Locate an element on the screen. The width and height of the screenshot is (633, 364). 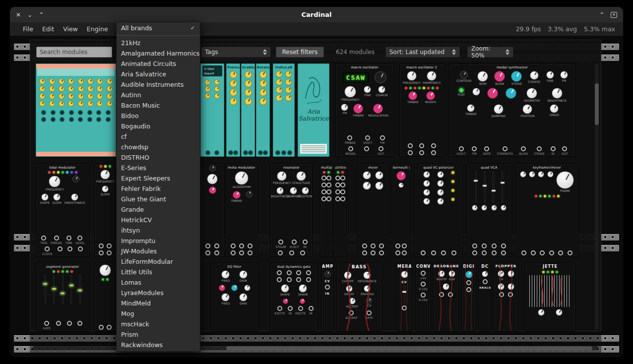
module-card: quad VCA is located at coordinates (489, 210).